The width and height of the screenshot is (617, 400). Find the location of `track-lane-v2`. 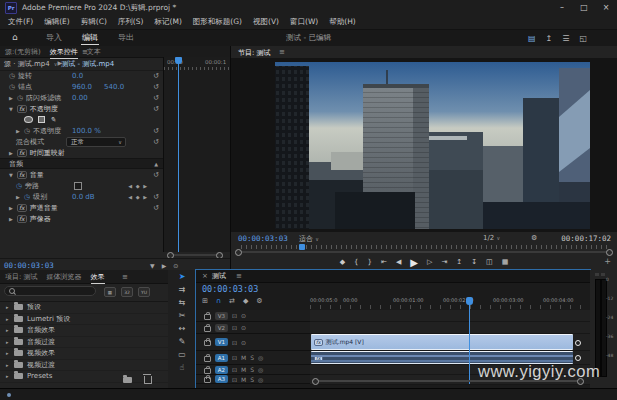

track-lane-v2 is located at coordinates (450, 328).